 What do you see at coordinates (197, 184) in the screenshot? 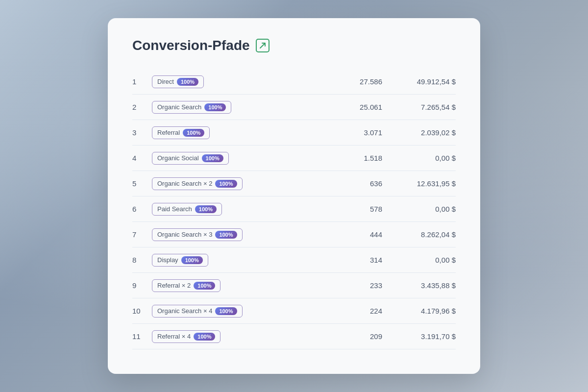
I see `path-tag: Organic Search × 2100%` at bounding box center [197, 184].